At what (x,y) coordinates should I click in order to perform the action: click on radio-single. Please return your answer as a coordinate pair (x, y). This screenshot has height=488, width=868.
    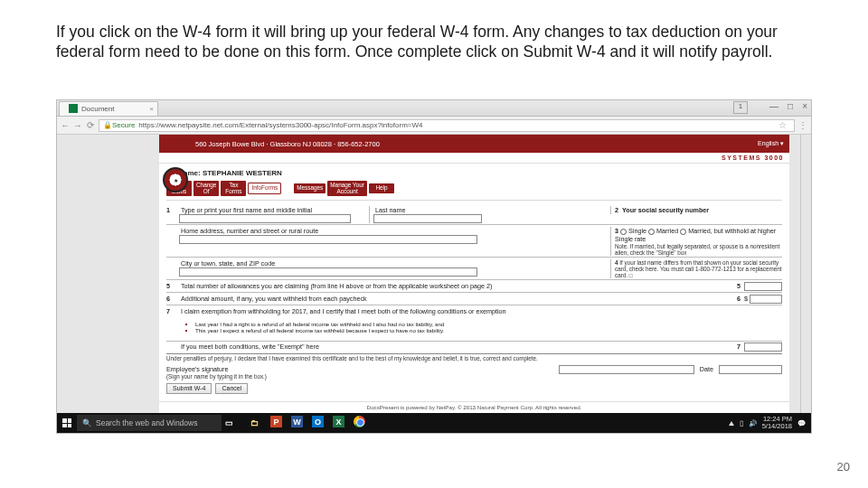
    Looking at the image, I should click on (624, 231).